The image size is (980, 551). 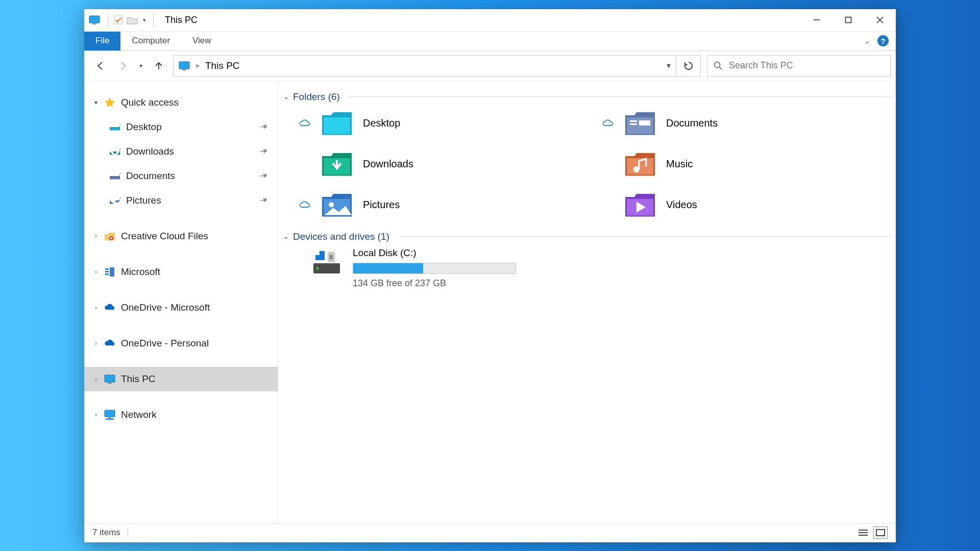 I want to click on folder-item-music: Music, so click(x=746, y=164).